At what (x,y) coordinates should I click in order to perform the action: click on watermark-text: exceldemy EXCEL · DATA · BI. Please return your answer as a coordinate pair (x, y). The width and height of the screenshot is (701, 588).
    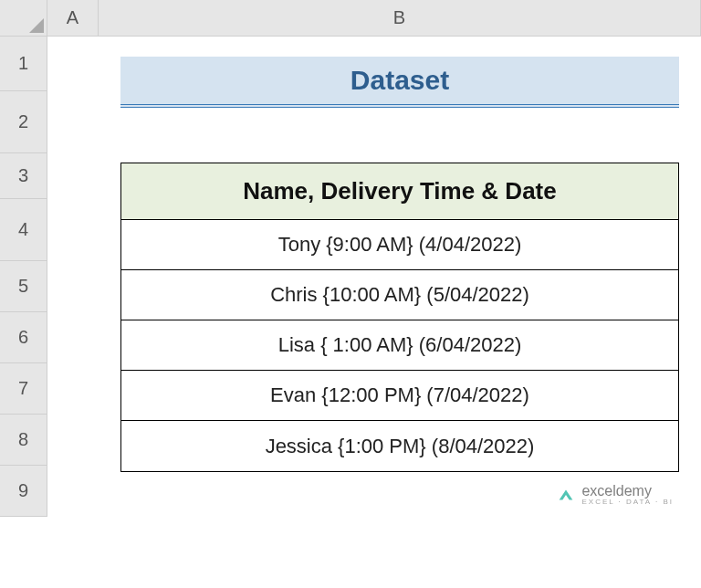
    Looking at the image, I should click on (628, 495).